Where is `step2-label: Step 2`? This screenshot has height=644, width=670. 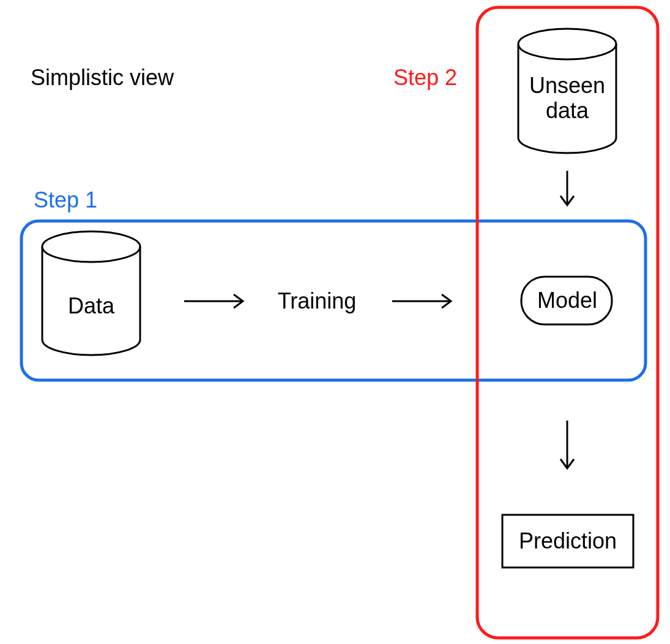 step2-label: Step 2 is located at coordinates (425, 78).